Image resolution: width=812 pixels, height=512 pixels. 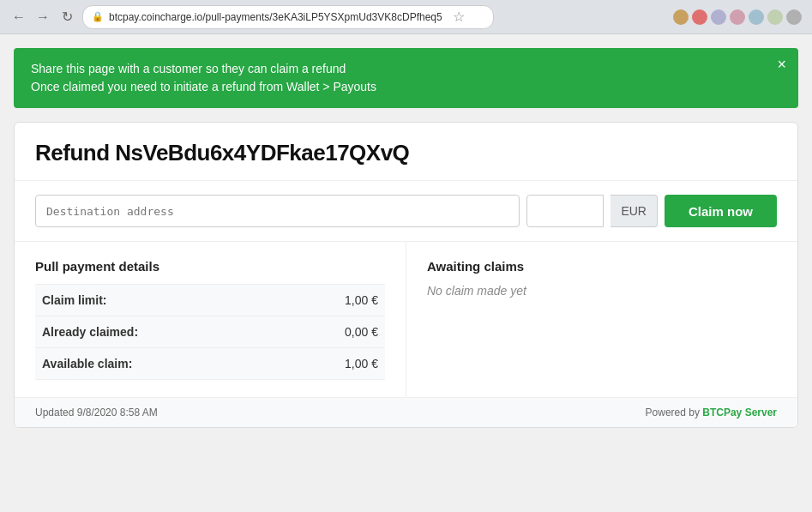 I want to click on browser-chrome: ← → ↻ 🔒 btcpay.coincharge.io/pull-paymen…, so click(x=406, y=17).